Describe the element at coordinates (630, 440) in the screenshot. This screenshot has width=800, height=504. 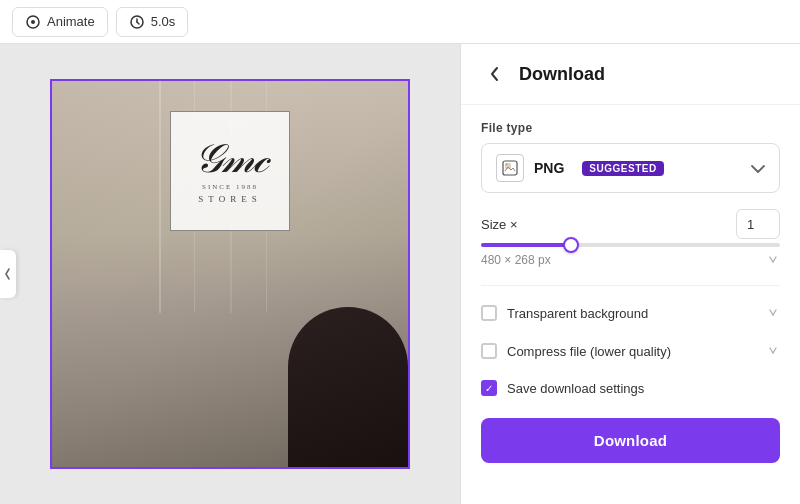
I see `download-button: Download` at that location.